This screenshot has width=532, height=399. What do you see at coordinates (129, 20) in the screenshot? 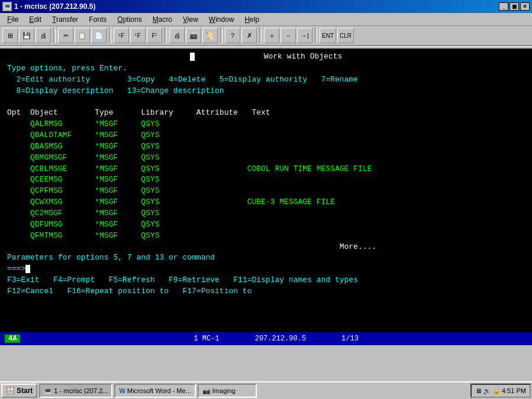
I see `menu-options: Options` at bounding box center [129, 20].